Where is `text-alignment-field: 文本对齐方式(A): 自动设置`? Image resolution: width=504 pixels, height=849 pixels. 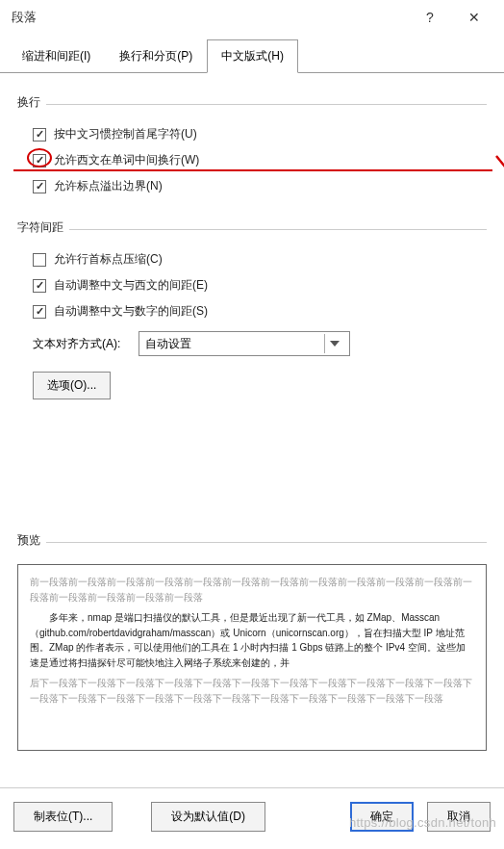
text-alignment-field: 文本对齐方式(A): 自动设置 is located at coordinates (260, 344).